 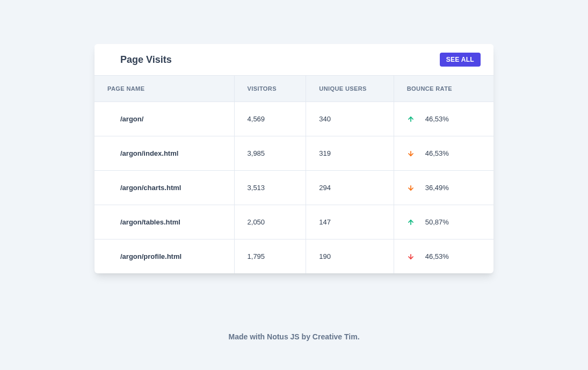 What do you see at coordinates (270, 188) in the screenshot?
I see `cell-visitors: 3,513` at bounding box center [270, 188].